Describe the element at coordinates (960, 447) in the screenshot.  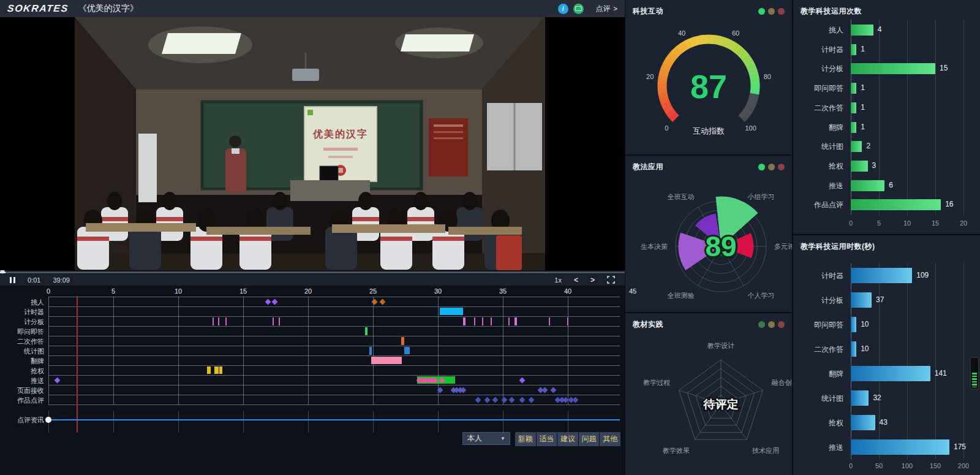
I see `bar-value-label: 175` at that location.